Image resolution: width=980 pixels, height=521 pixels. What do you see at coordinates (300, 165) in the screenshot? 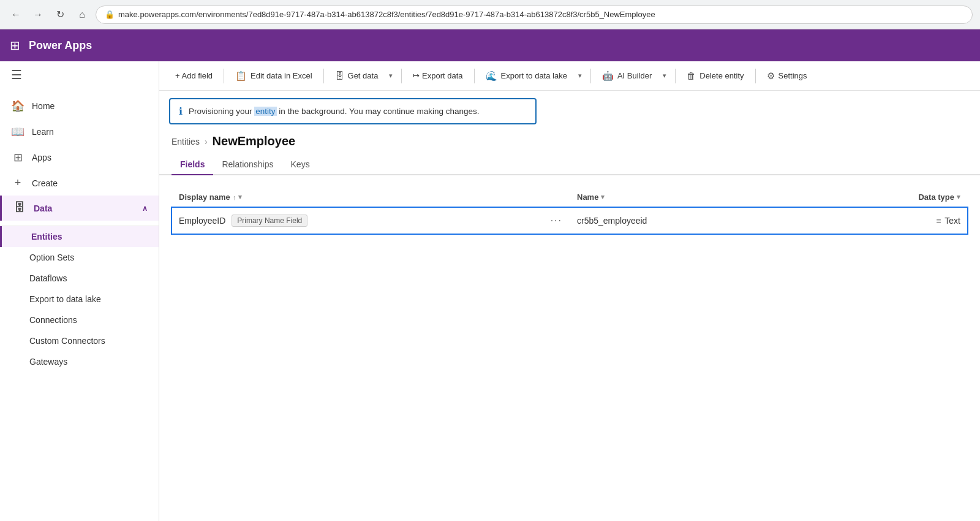
I see `tab-keys: Keys` at bounding box center [300, 165].